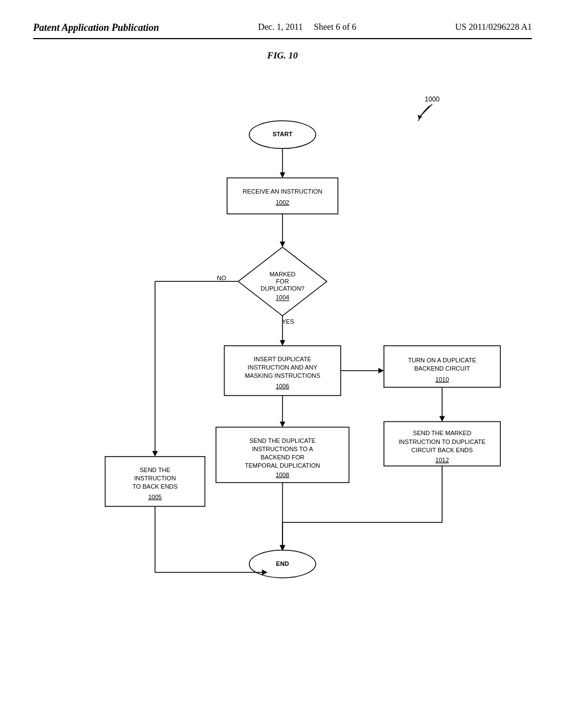 This screenshot has height=728, width=565. What do you see at coordinates (433, 99) in the screenshot?
I see `ref-label-1000: 1000` at bounding box center [433, 99].